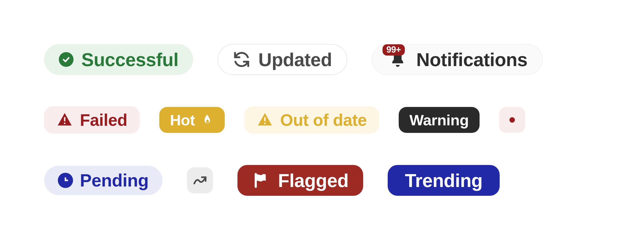 The image size is (644, 233). I want to click on warning-badge: Warning, so click(439, 120).